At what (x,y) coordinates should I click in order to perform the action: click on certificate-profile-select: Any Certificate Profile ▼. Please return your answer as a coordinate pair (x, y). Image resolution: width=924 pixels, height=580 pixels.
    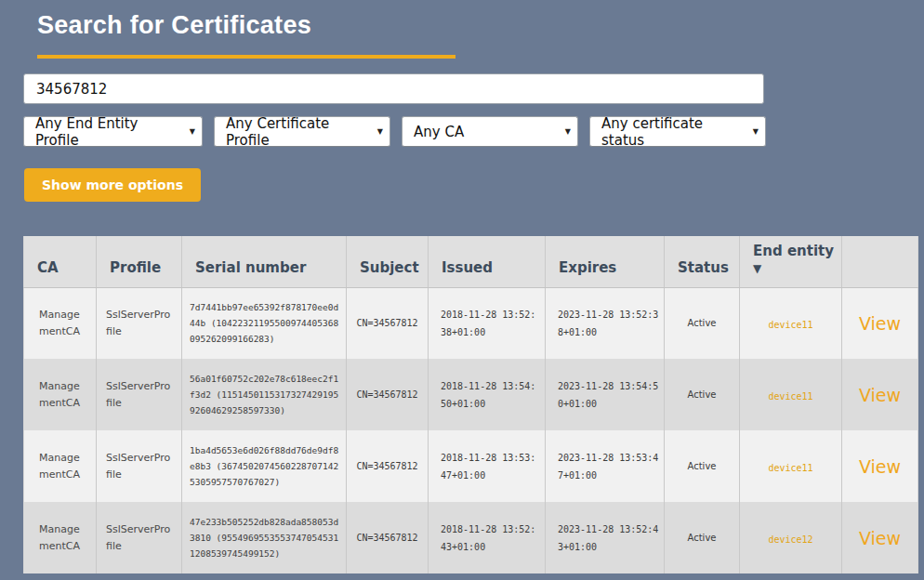
    Looking at the image, I should click on (302, 132).